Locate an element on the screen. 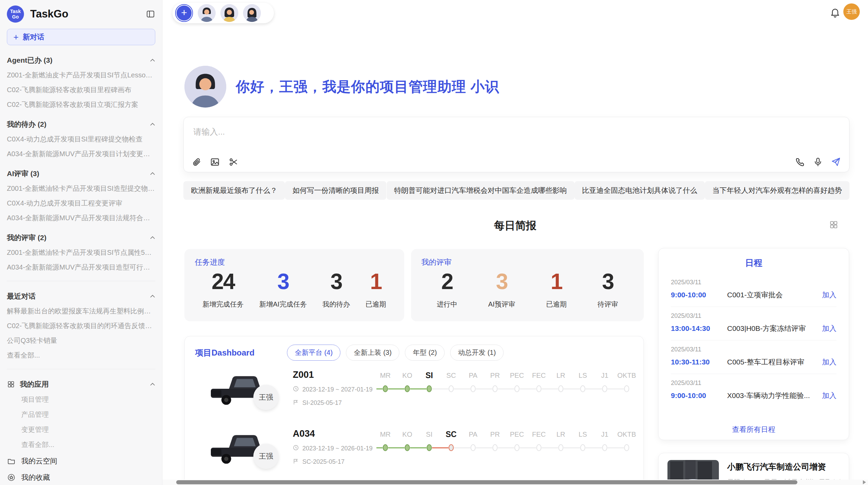 This screenshot has height=485, width=868. sidebar-item: Z001-全新燃油轻卡产品开发项目SI节点属性5D文件评审 is located at coordinates (81, 253).